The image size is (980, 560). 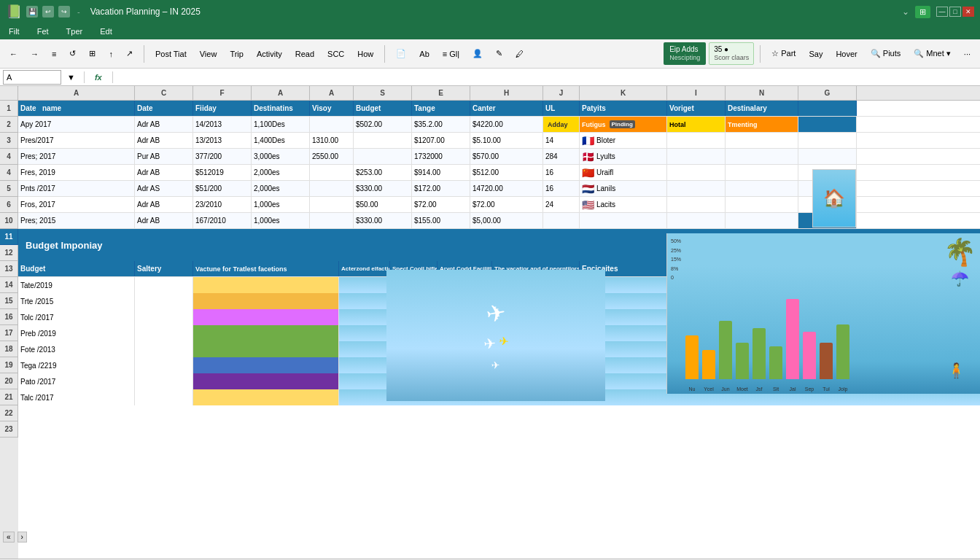 I want to click on cell-c4b: Adr AB, so click(x=164, y=172).